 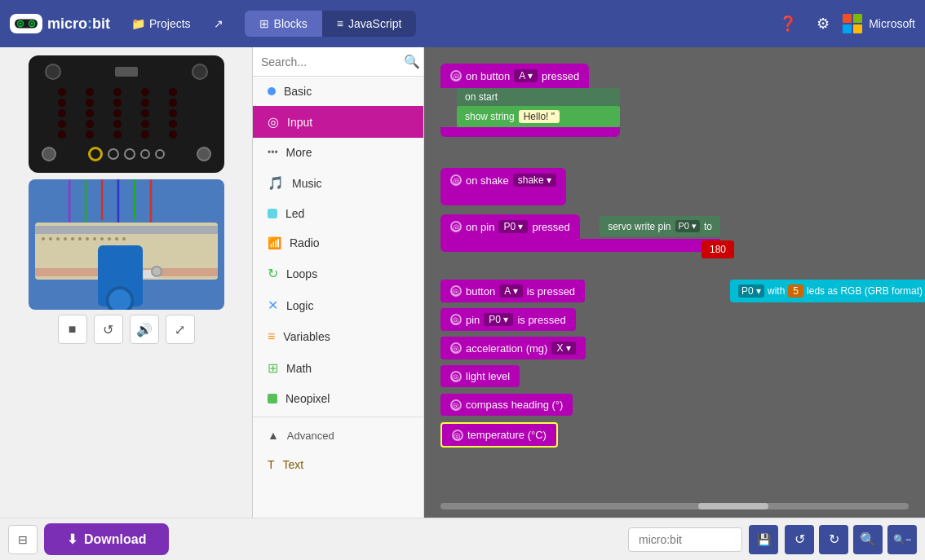 I want to click on resize-button: ⤢, so click(x=180, y=329).